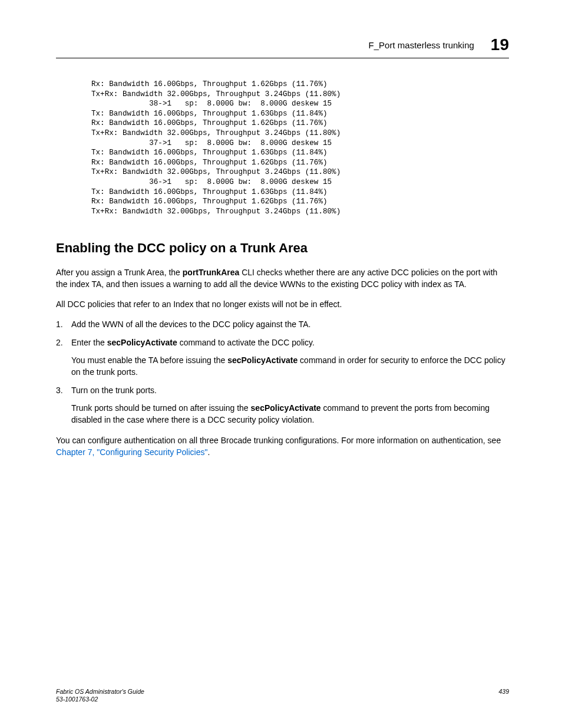 Image resolution: width=562 pixels, height=728 pixels. What do you see at coordinates (283, 47) in the screenshot?
I see `page-header: F_Port masterless trunking 19` at bounding box center [283, 47].